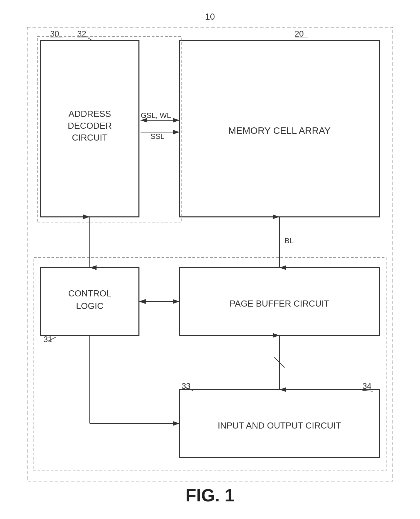  Describe the element at coordinates (90, 126) in the screenshot. I see `address-decoder-label2: DECODER` at that location.